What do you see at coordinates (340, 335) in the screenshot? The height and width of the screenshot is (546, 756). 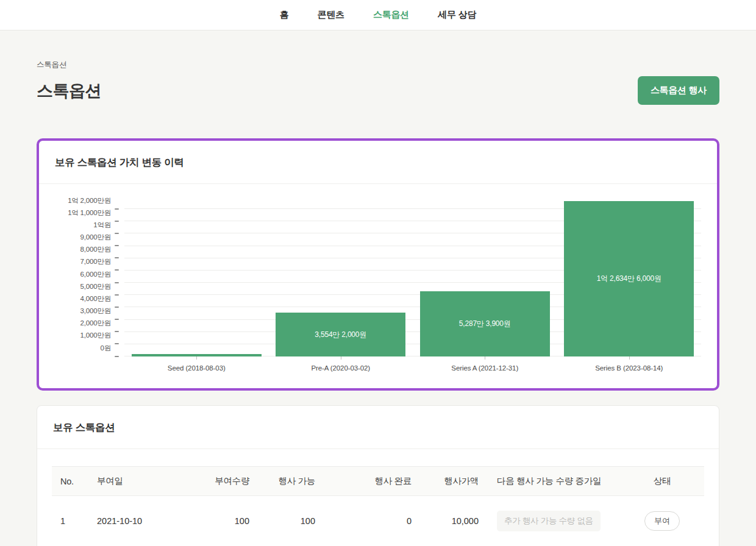 I see `bar-2: 3,554만 2,000원` at bounding box center [340, 335].